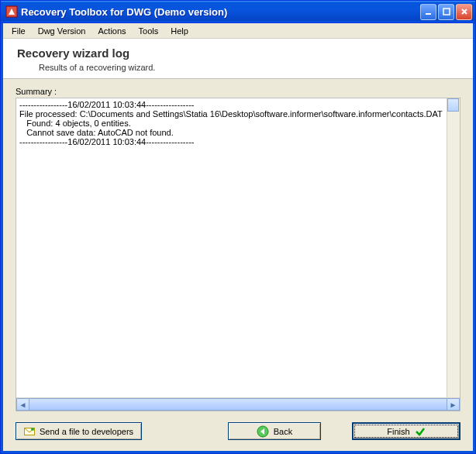 The image size is (476, 454). Describe the element at coordinates (62, 31) in the screenshot. I see `menu-dwg-version: Dwg Version` at that location.